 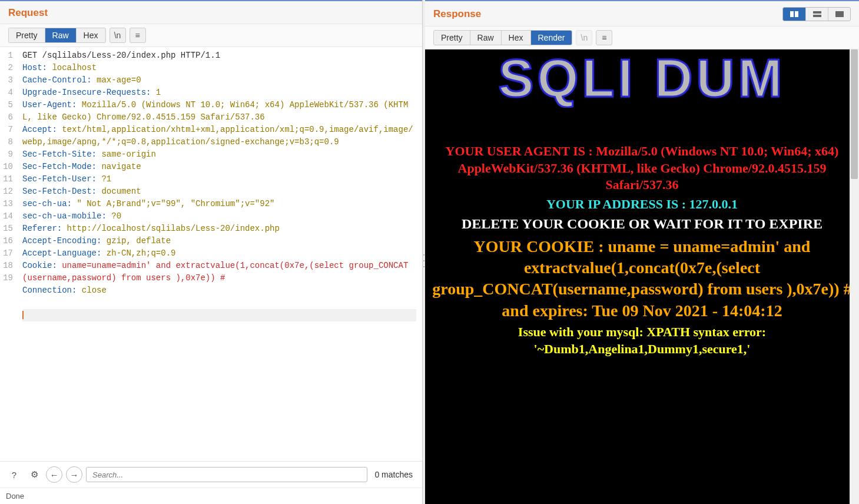 I want to click on response-title: Response, so click(x=457, y=14).